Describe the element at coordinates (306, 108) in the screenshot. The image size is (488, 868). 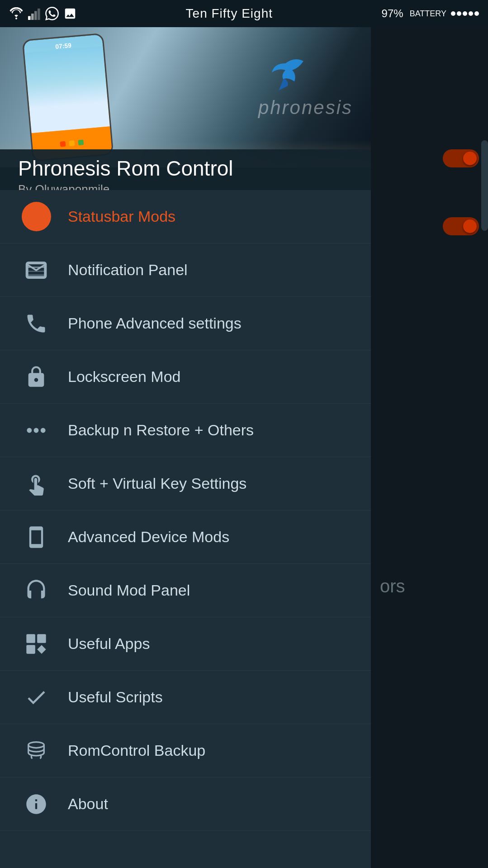
I see `phronesis-text: phronesis` at that location.